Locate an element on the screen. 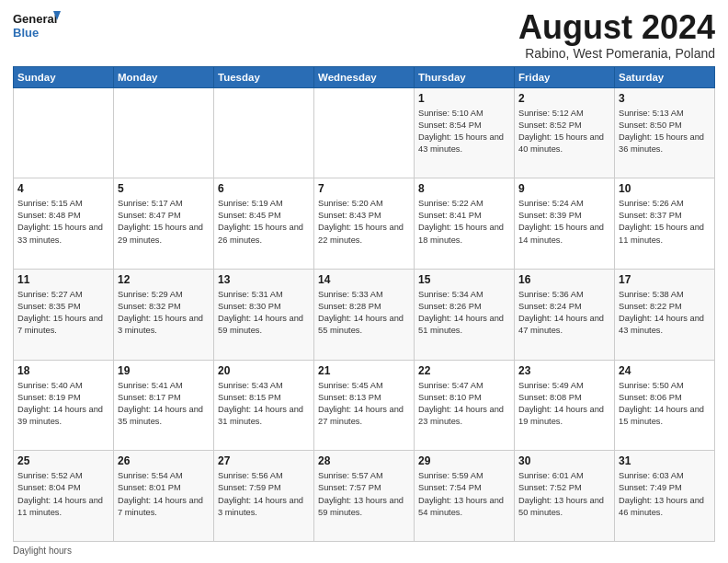  table-row: 4 Sunrise: 5:15 AMSunset: 8:48 PMDayligh… is located at coordinates (64, 224).